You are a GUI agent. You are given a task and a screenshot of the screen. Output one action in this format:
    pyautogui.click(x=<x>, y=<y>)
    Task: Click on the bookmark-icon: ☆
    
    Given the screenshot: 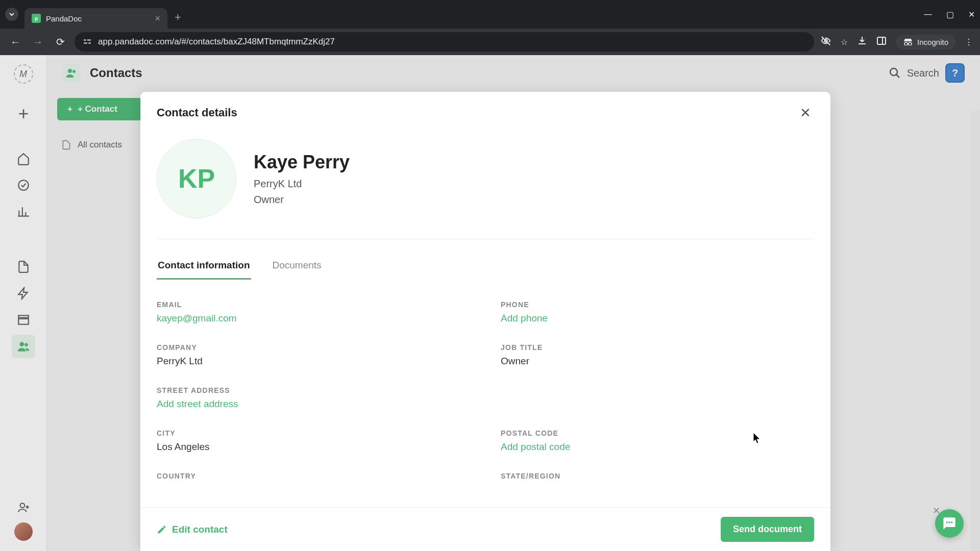 What is the action you would take?
    pyautogui.click(x=844, y=42)
    